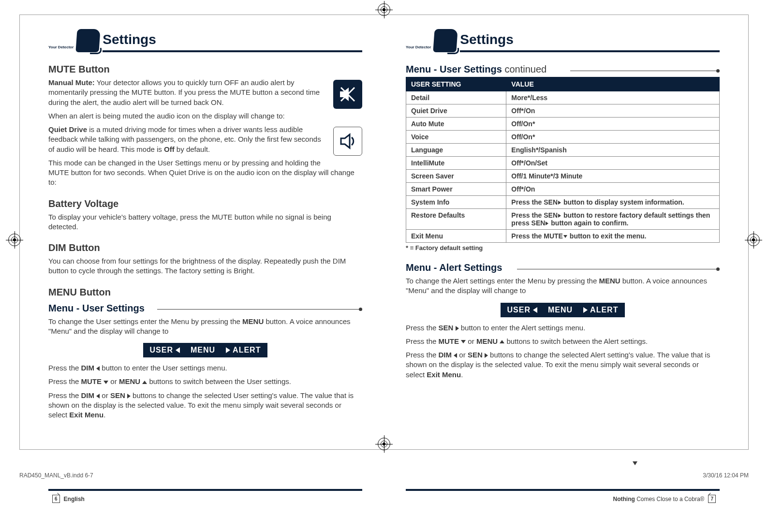 This screenshot has height=532, width=768. What do you see at coordinates (68, 130) in the screenshot?
I see `quiet-drive-label: Quiet Drive` at bounding box center [68, 130].